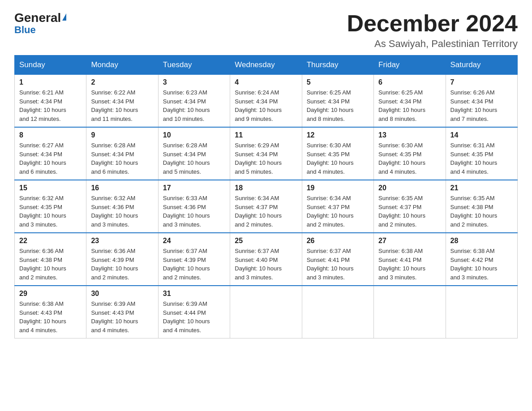  I want to click on day-info: Sunrise: 6:25 AMSunset: 4:34 PMDaylight:…, so click(338, 106).